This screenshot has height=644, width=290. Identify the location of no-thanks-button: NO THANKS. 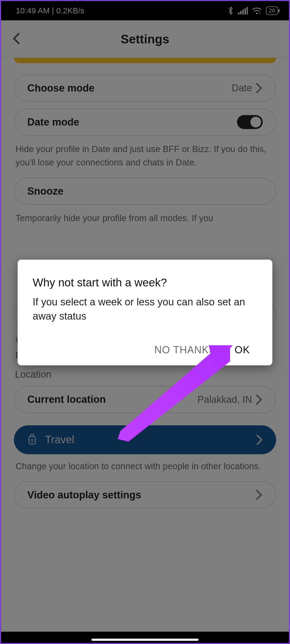
(185, 350).